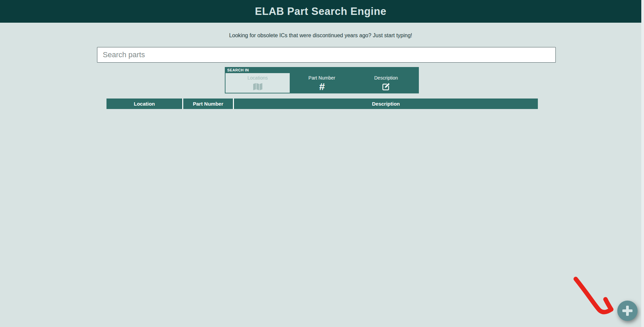 The height and width of the screenshot is (327, 644). I want to click on tab-locations-label: Locations, so click(258, 78).